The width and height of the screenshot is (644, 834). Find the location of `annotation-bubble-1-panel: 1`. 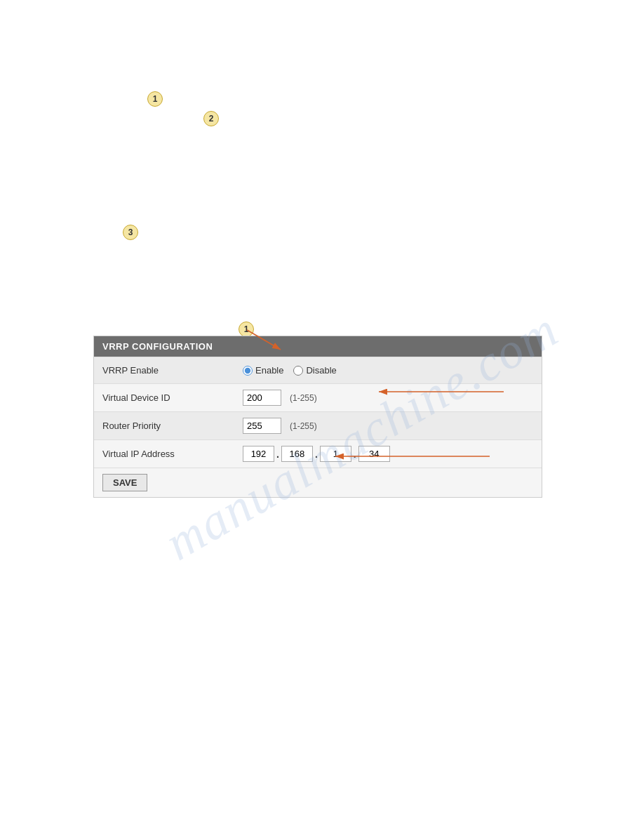

annotation-bubble-1-panel: 1 is located at coordinates (246, 329).